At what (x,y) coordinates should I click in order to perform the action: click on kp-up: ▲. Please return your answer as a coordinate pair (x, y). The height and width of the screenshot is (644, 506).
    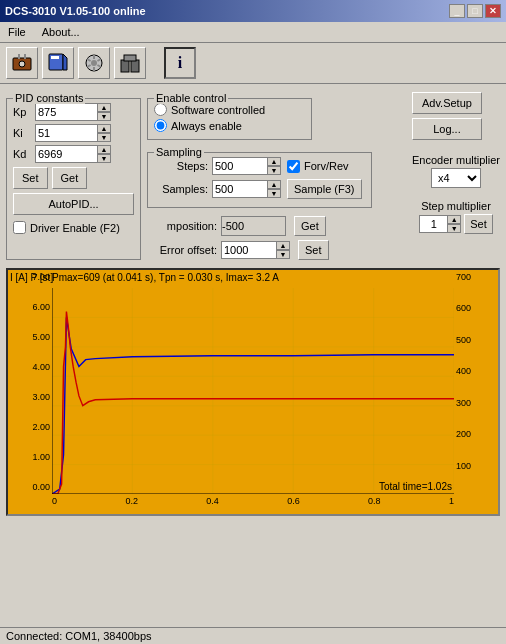
    Looking at the image, I should click on (104, 108).